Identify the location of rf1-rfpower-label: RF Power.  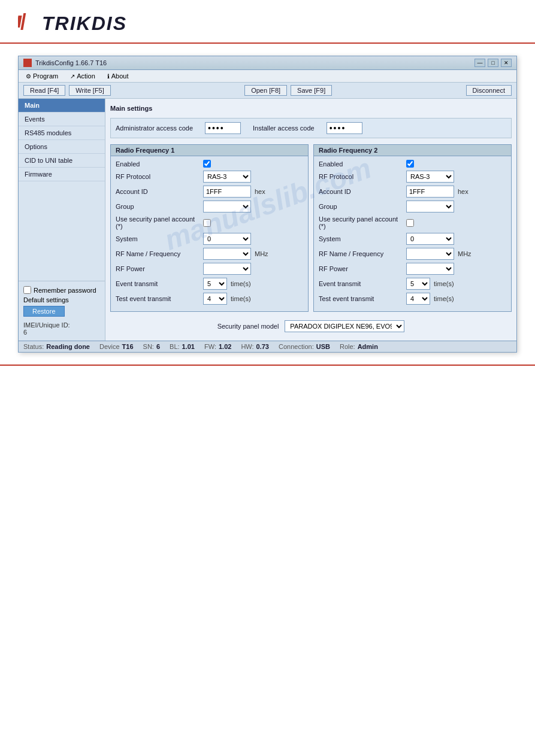
(158, 269).